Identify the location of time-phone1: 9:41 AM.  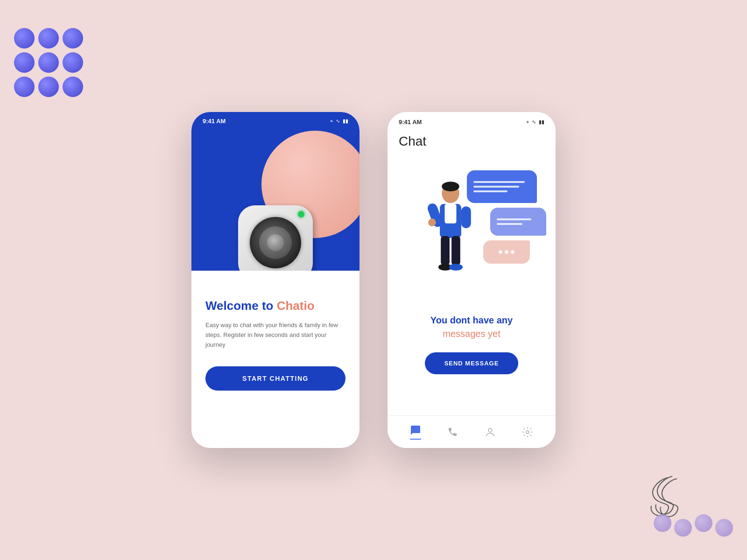
(214, 121).